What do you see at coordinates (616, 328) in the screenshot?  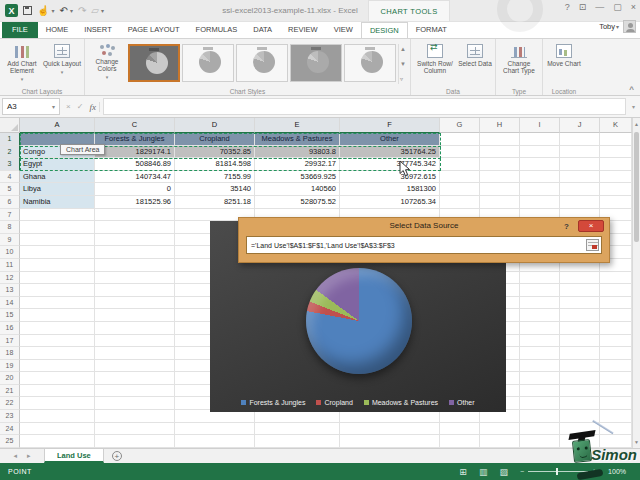 I see `cell-K16` at bounding box center [616, 328].